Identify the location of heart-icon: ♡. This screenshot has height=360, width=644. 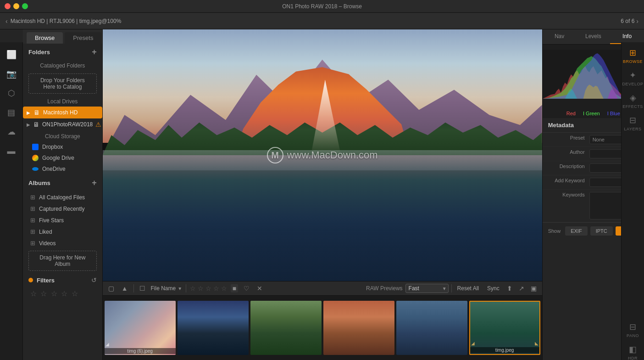
(247, 288).